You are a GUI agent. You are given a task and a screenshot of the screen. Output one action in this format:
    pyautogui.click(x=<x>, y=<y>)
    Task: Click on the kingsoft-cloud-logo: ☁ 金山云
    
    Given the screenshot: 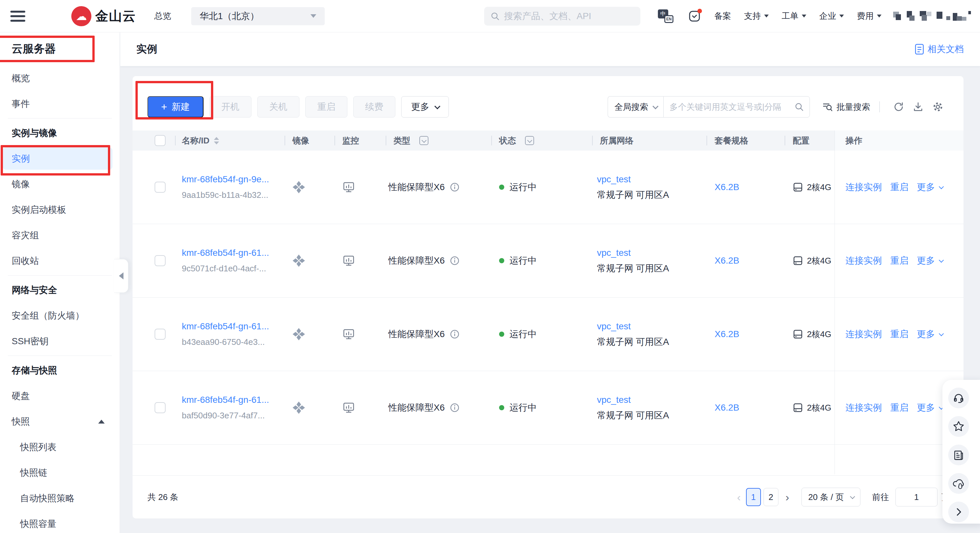 What is the action you would take?
    pyautogui.click(x=103, y=16)
    